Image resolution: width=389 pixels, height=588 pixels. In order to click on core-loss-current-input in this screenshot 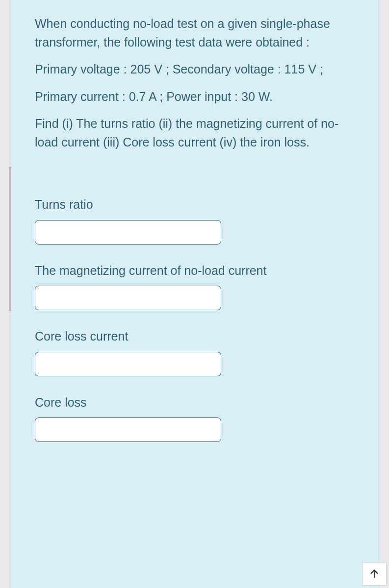, I will do `click(128, 364)`.